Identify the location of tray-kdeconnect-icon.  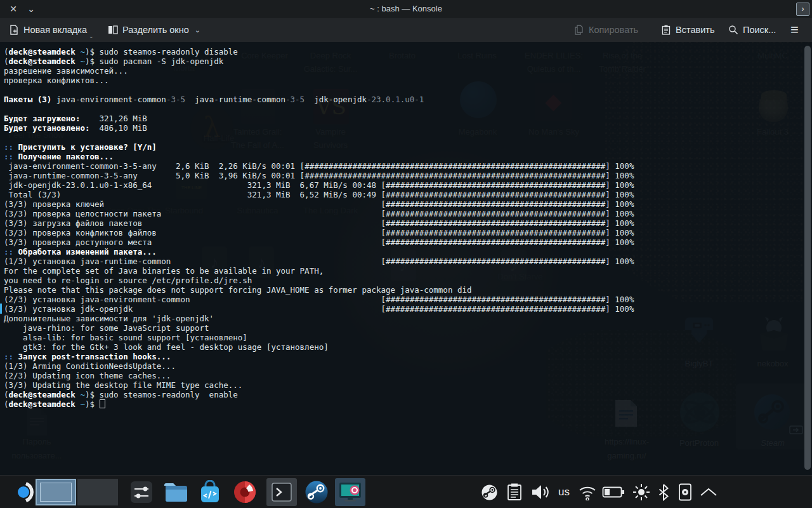
(685, 492).